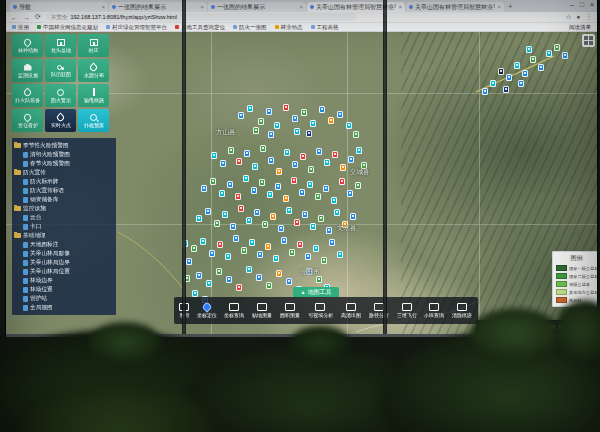  I want to click on layer-button-扑救预案: 扑救预案, so click(94, 120).